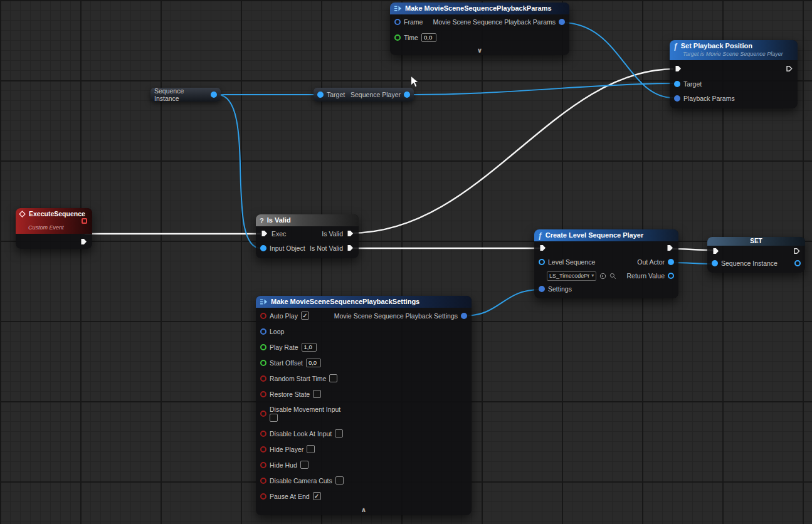  Describe the element at coordinates (606, 264) in the screenshot. I see `node-create-level-sequence-player: ƒ Create Level Sequence Player Level Seq…` at that location.